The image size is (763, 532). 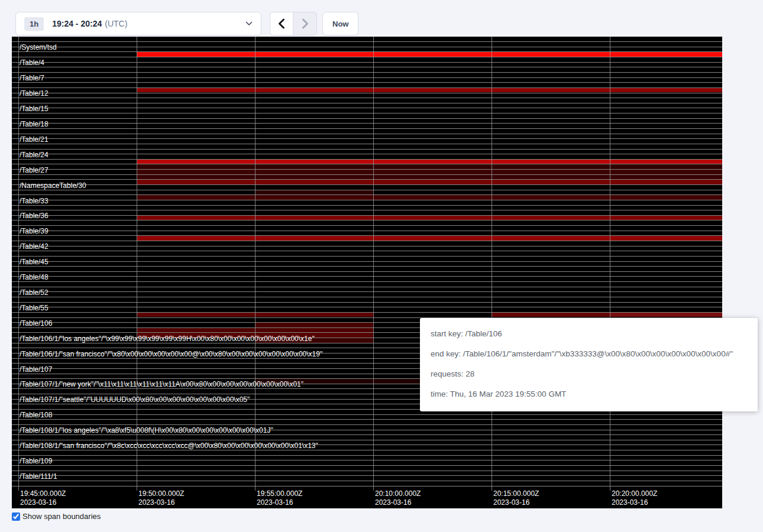 I want to click on row-label: /Table/107/1/"seattle"/"UUUUUUD\x00\x80\…, so click(x=135, y=400).